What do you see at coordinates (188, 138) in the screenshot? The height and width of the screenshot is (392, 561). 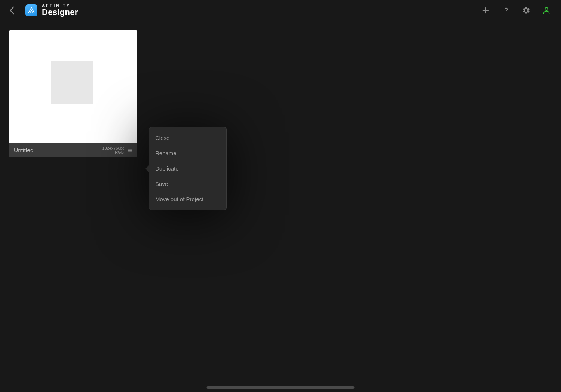 I see `menu-item-close: Close` at bounding box center [188, 138].